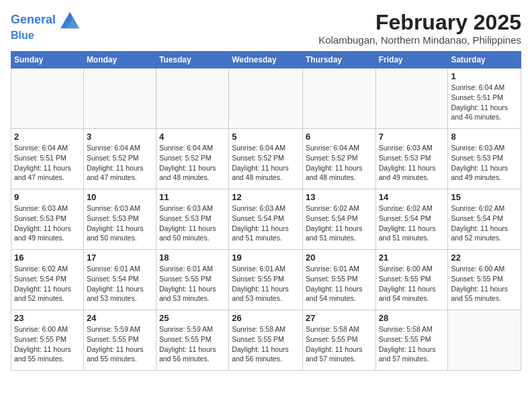  I want to click on logo-text: General, so click(45, 20).